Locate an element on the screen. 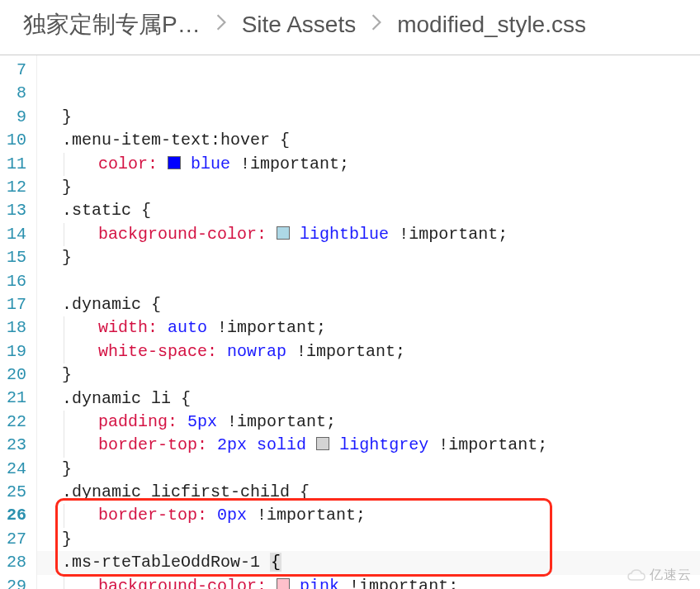 The width and height of the screenshot is (700, 589). code-token-prop: padding: is located at coordinates (138, 421).